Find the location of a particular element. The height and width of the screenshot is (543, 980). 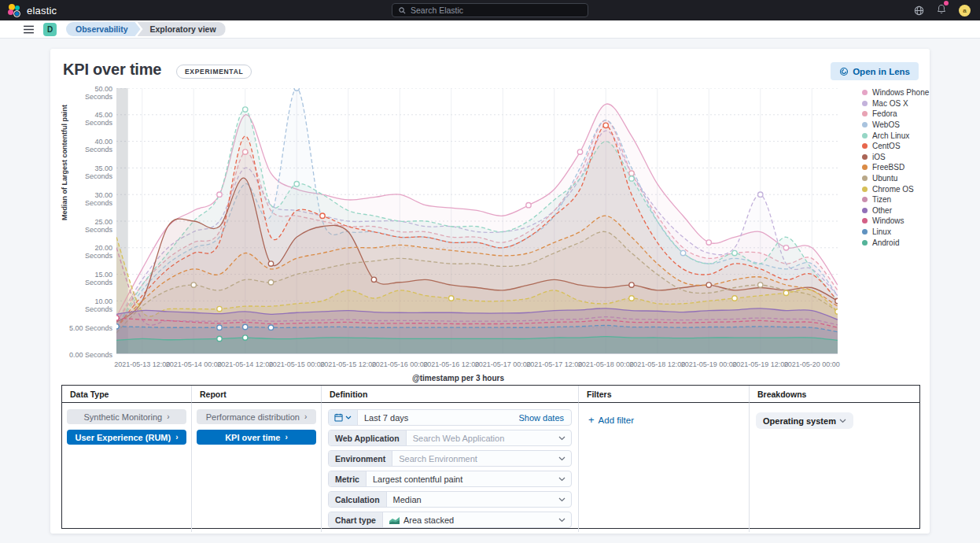

data-type-option-synthetic-monitoring: Synthetic Monitoring› is located at coordinates (127, 417).